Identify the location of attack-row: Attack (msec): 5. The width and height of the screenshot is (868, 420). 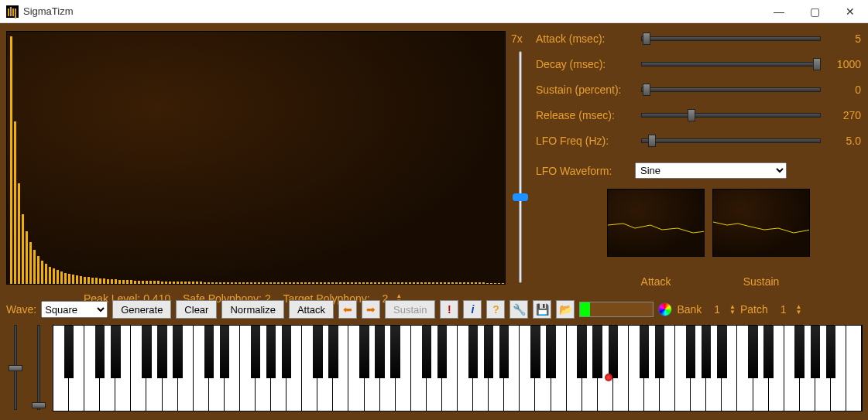
(698, 39).